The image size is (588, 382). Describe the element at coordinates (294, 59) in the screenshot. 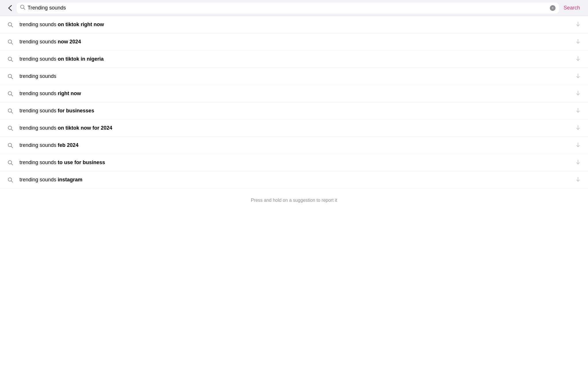

I see `suggestion-item: trending sounds on tiktok in nigeria` at that location.